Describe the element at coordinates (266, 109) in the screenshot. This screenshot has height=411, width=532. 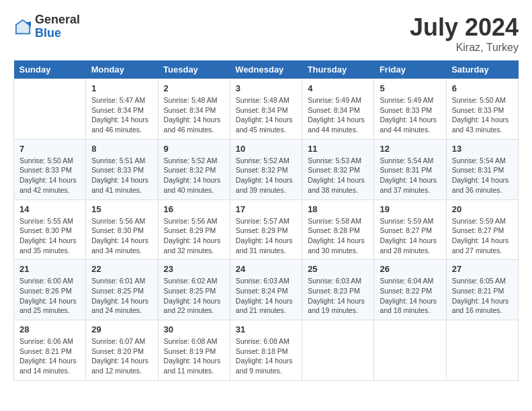
I see `day-cell: 3 Sunrise: 5:48 AMSunset: 8:34 PMDayligh…` at that location.